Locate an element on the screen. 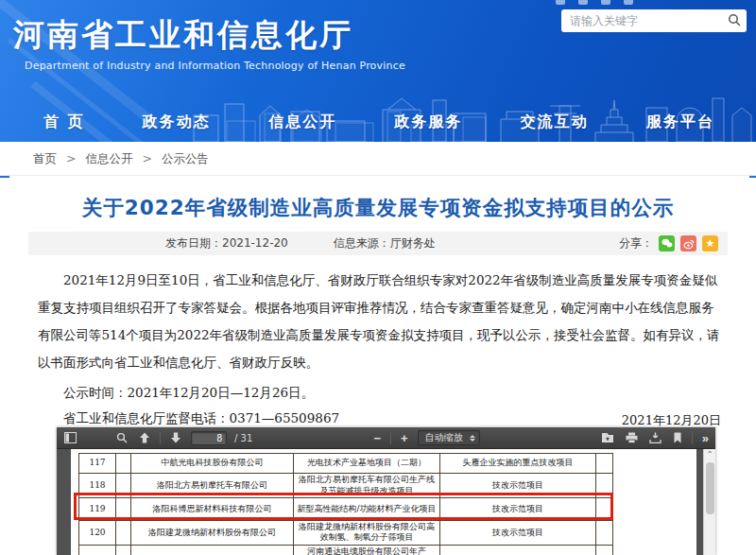 The image size is (756, 555). page-total: / 31 is located at coordinates (244, 439).